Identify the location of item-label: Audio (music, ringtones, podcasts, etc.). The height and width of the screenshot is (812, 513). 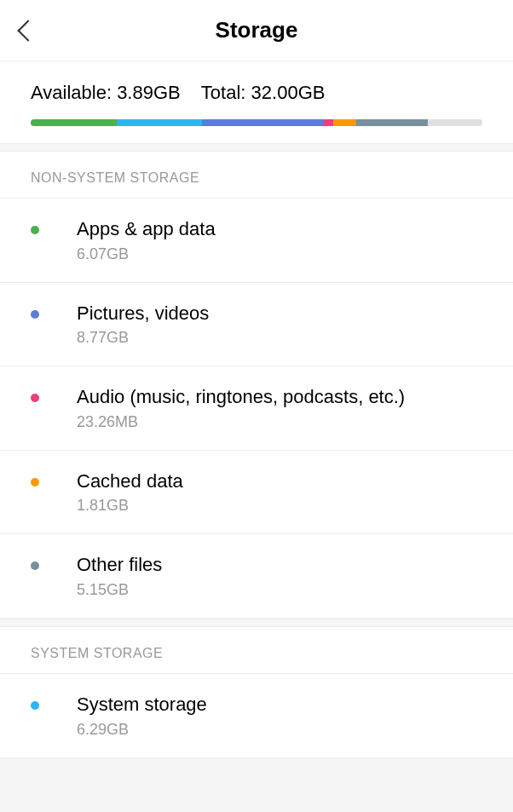
(280, 397).